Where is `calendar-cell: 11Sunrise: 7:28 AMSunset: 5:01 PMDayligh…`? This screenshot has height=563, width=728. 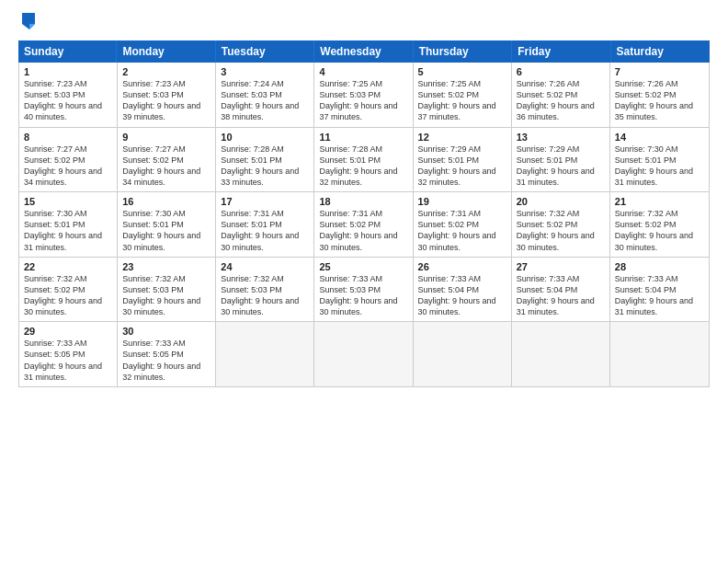
calendar-cell: 11Sunrise: 7:28 AMSunset: 5:01 PMDayligh… is located at coordinates (364, 160).